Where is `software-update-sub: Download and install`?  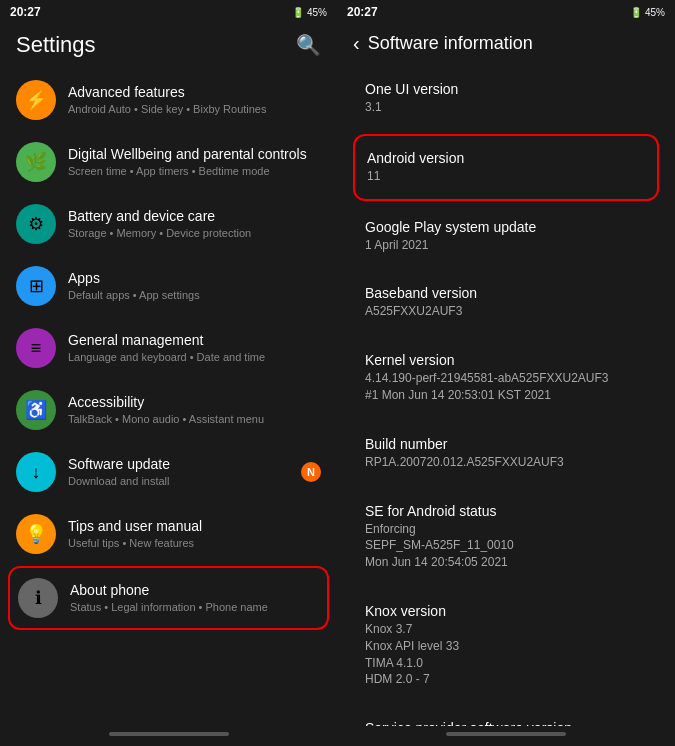 software-update-sub: Download and install is located at coordinates (184, 481).